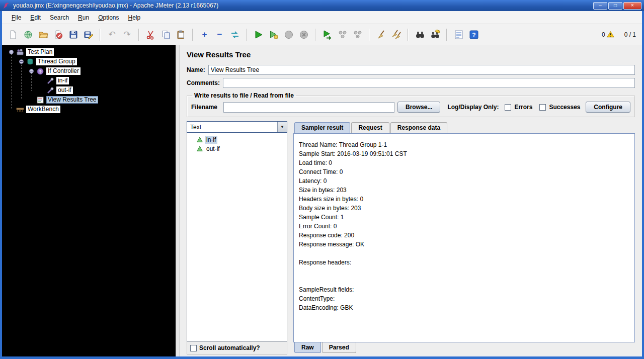  Describe the element at coordinates (178, 201) in the screenshot. I see `vertical-splitter` at that location.